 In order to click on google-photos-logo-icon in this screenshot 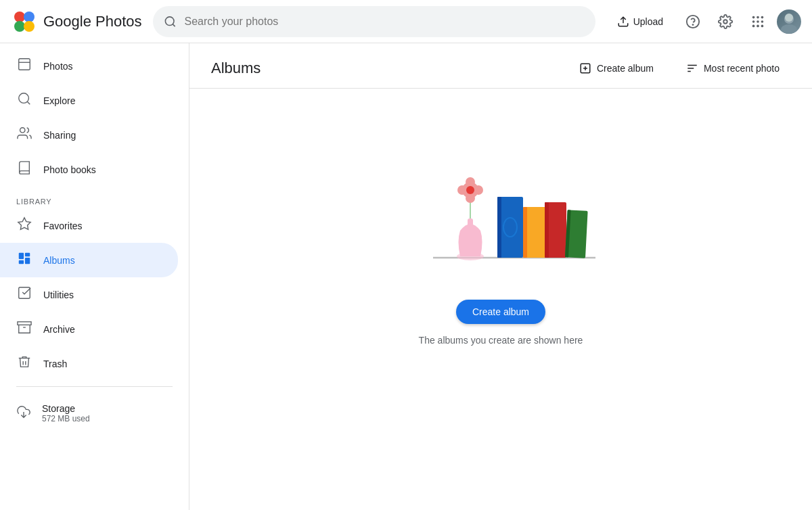, I will do `click(24, 22)`.